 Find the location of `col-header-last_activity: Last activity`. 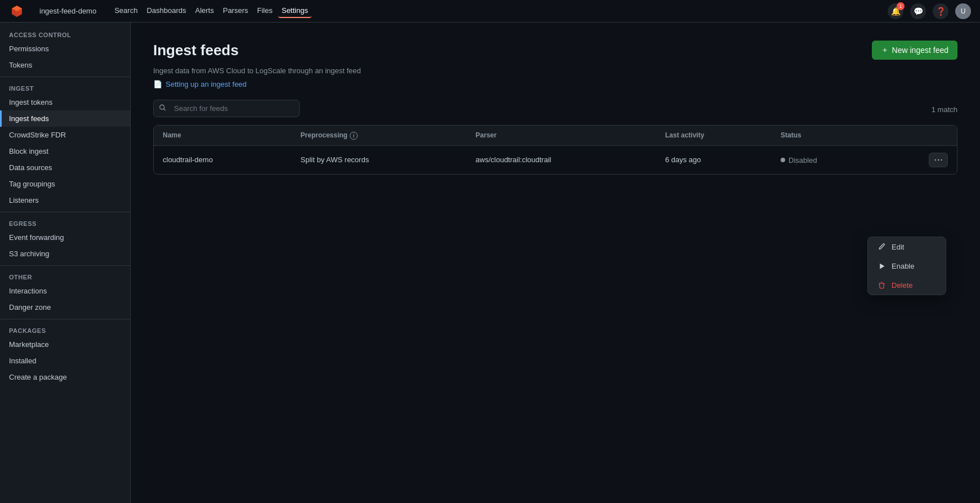

col-header-last_activity: Last activity is located at coordinates (714, 135).